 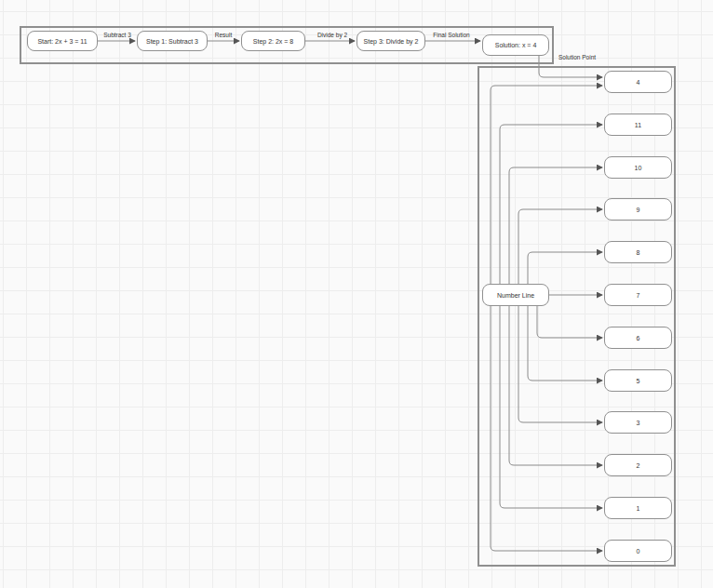 I want to click on flow-node-start: Start: 2x + 3 = 11, so click(x=62, y=41).